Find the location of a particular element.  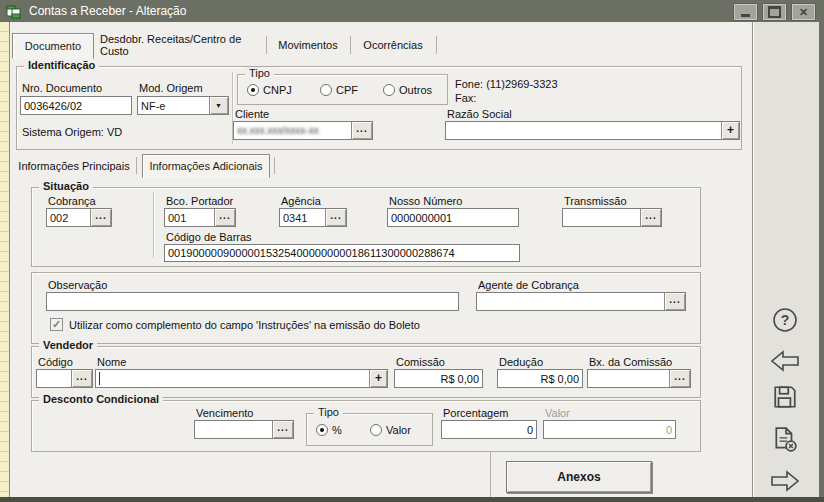

identificacao-legend: Identificação is located at coordinates (62, 65).